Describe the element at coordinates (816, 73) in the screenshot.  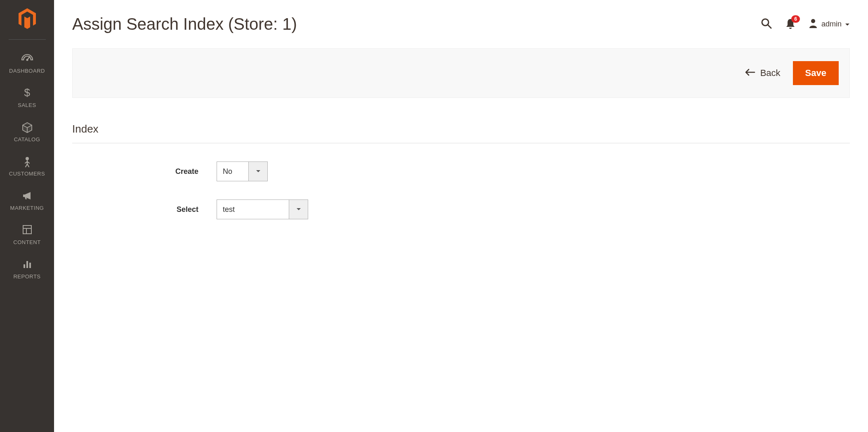
I see `save-button: Save` at that location.